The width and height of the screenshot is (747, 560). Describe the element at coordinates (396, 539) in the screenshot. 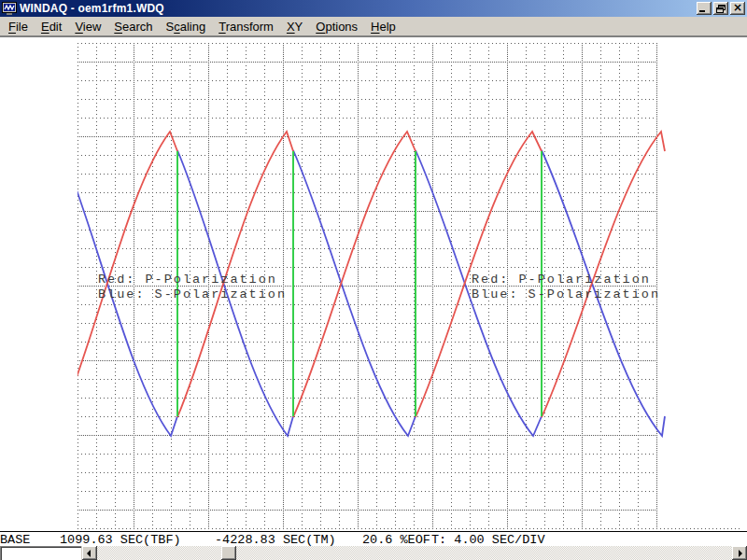

I see `status-percent-eof: 20.6 %EOF` at that location.